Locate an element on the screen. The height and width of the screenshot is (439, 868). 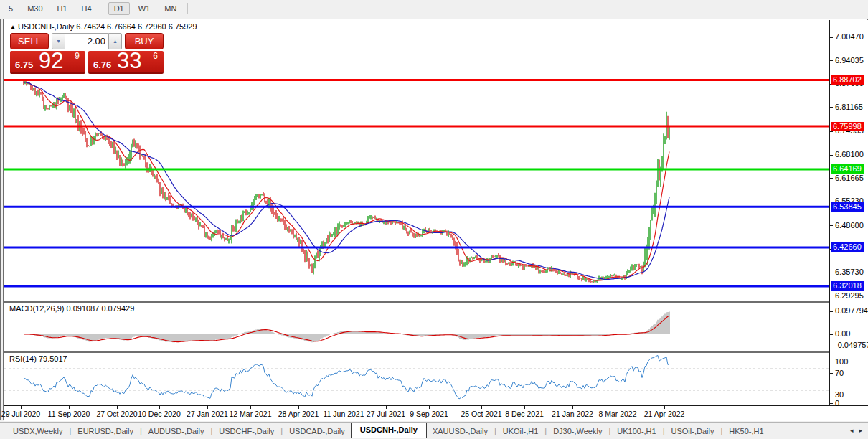
macd-label: MACD(12,26,9) 0.091087 0.079429 is located at coordinates (72, 308).